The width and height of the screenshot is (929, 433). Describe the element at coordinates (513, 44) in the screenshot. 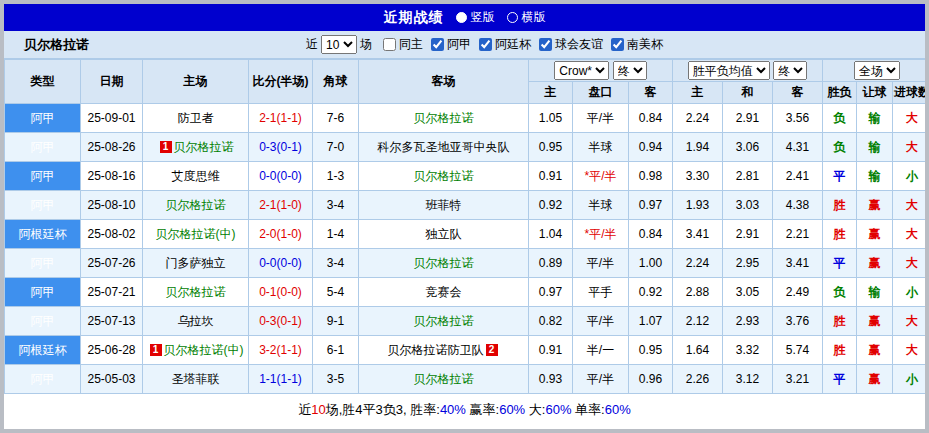

I see `filter-checkbox-label: 阿廷杯` at that location.